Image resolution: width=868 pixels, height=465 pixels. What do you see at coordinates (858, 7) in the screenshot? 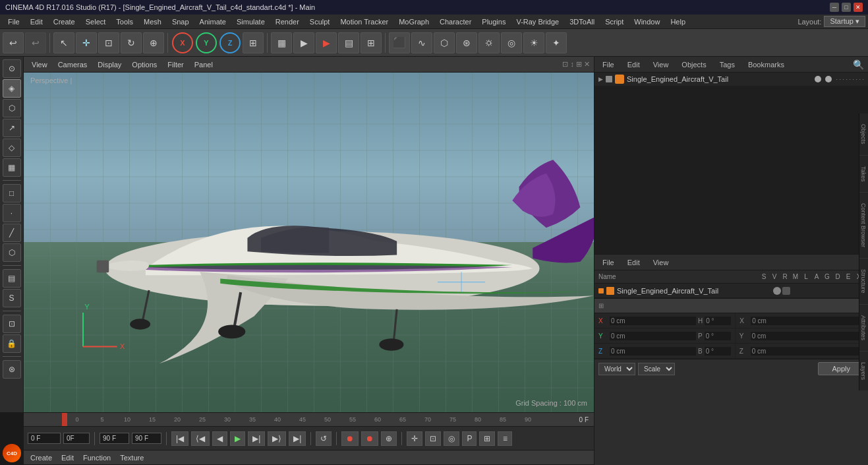
I see `close-button: ✕` at bounding box center [858, 7].